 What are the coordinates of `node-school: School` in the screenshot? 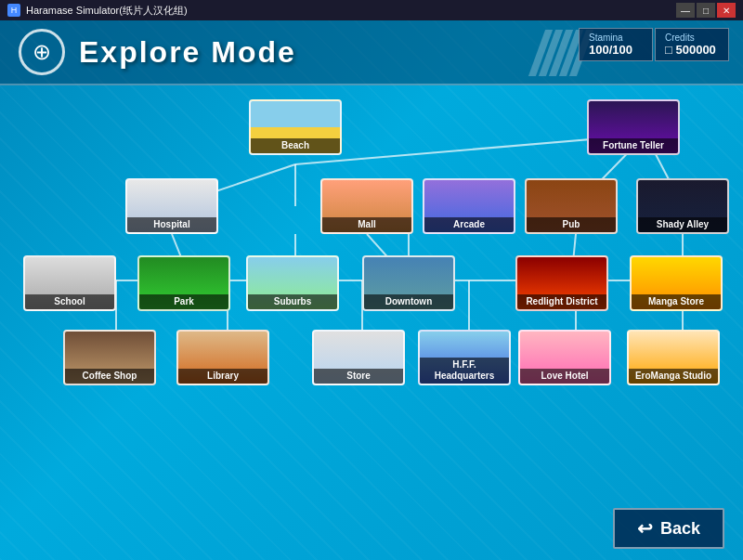 It's located at (70, 283).